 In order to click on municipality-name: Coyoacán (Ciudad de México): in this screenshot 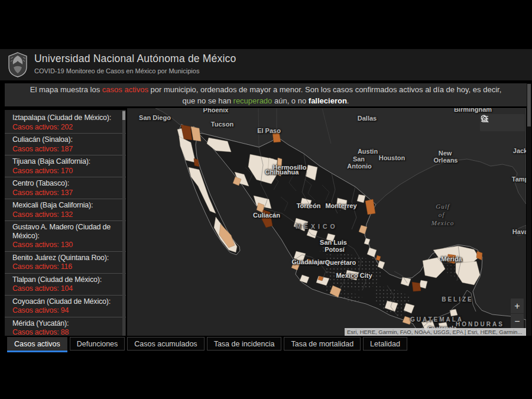, I will do `click(62, 301)`.